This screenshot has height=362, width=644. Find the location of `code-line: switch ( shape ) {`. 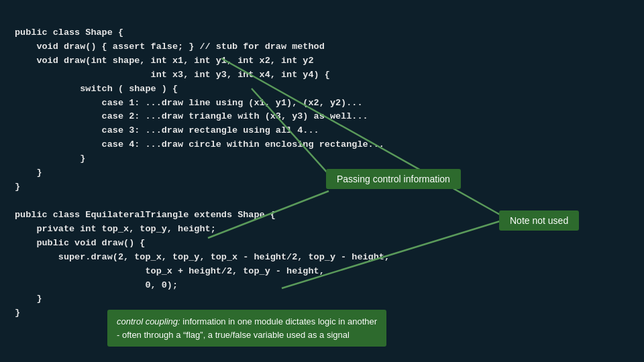

code-line: switch ( shape ) { is located at coordinates (97, 88).